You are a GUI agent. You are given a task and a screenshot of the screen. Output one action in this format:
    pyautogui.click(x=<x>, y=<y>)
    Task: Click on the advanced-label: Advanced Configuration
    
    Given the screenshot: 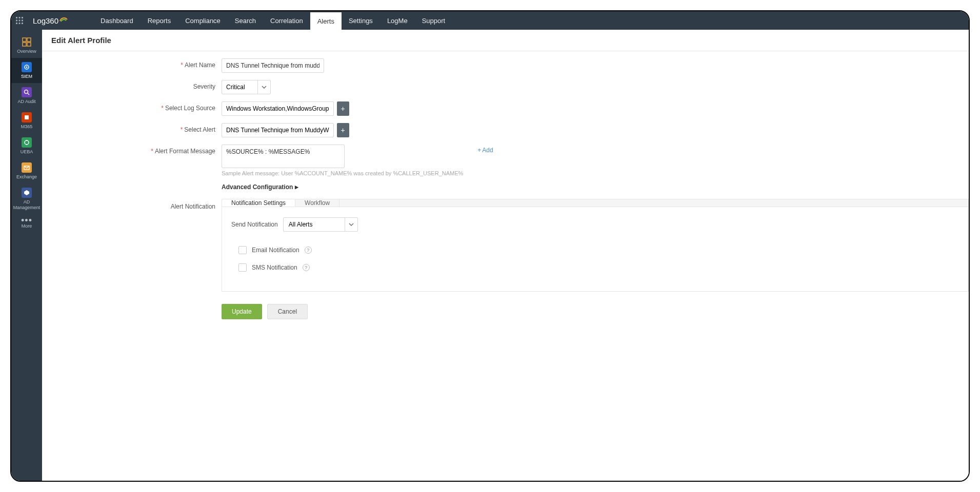 What is the action you would take?
    pyautogui.click(x=257, y=187)
    